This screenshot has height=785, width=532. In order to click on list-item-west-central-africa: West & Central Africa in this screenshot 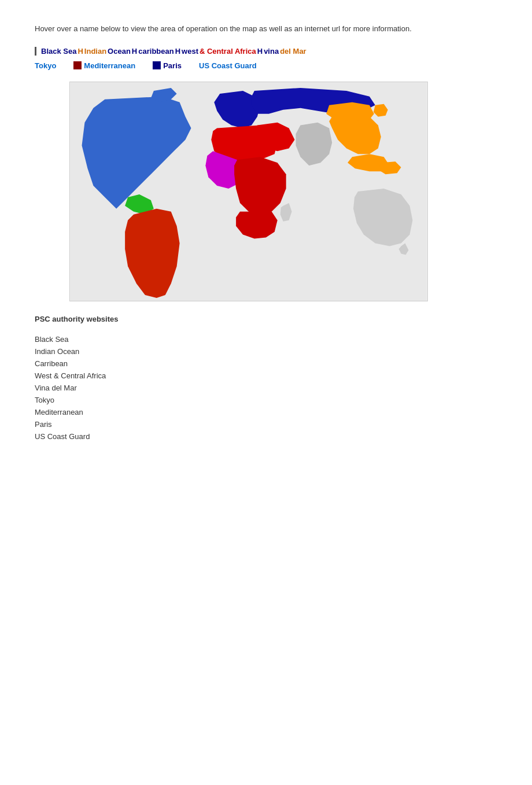, I will do `click(266, 376)`.